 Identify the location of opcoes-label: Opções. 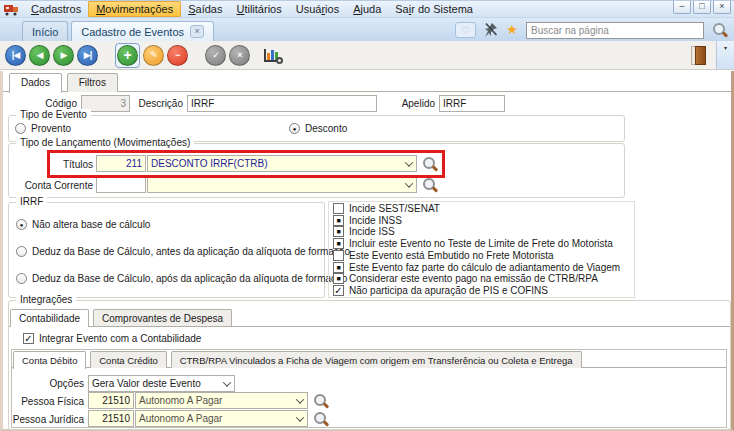
(61, 384).